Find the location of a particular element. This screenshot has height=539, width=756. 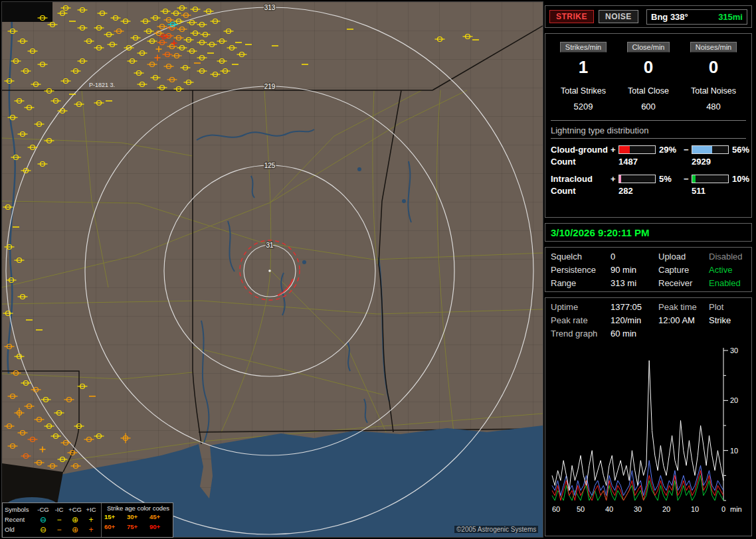

total-noises-value: 480 is located at coordinates (713, 106).